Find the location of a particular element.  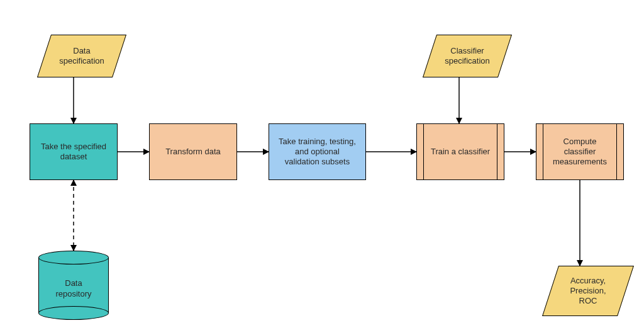

node-data-specification: Data specification is located at coordinates (82, 56).